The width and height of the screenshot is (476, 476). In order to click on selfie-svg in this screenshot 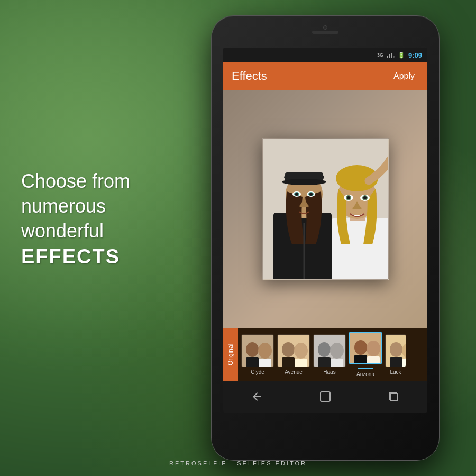, I will do `click(326, 209)`.